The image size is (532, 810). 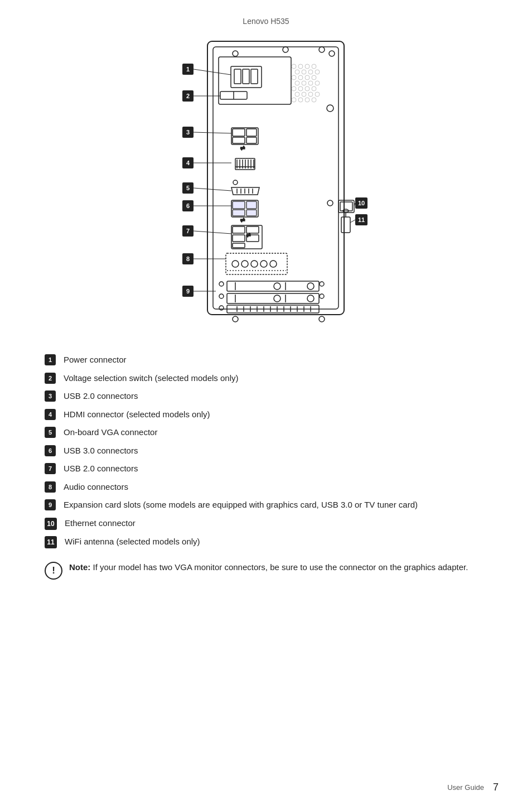 I want to click on legend-text: HDMI connector (selected models only), so click(x=137, y=415).